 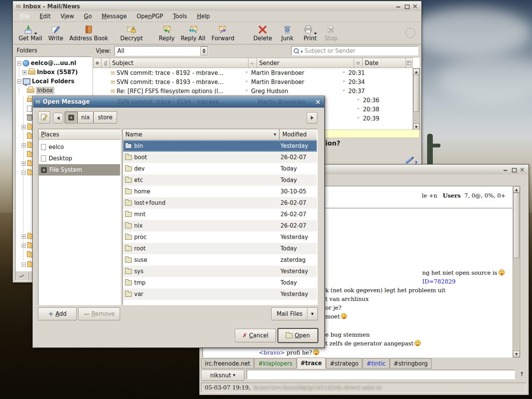 What do you see at coordinates (223, 33) in the screenshot?
I see `forward-button: Forward` at bounding box center [223, 33].